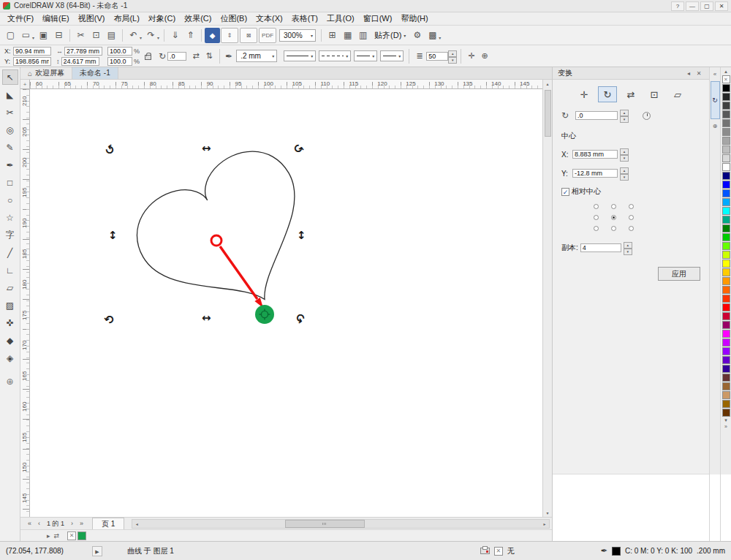 The image size is (731, 560). I want to click on vertical-ruler: 2102052001951901851801751701651601551501…, so click(25, 303).